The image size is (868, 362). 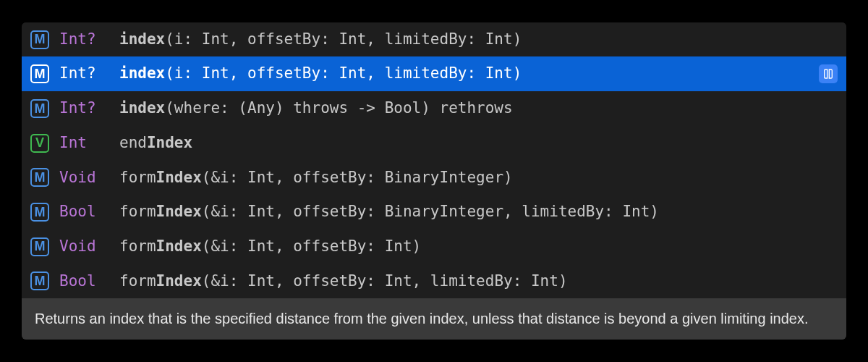 What do you see at coordinates (434, 109) in the screenshot?
I see `suggestion-row: MInt?index(where: (Any) throws -> Bool) …` at bounding box center [434, 109].